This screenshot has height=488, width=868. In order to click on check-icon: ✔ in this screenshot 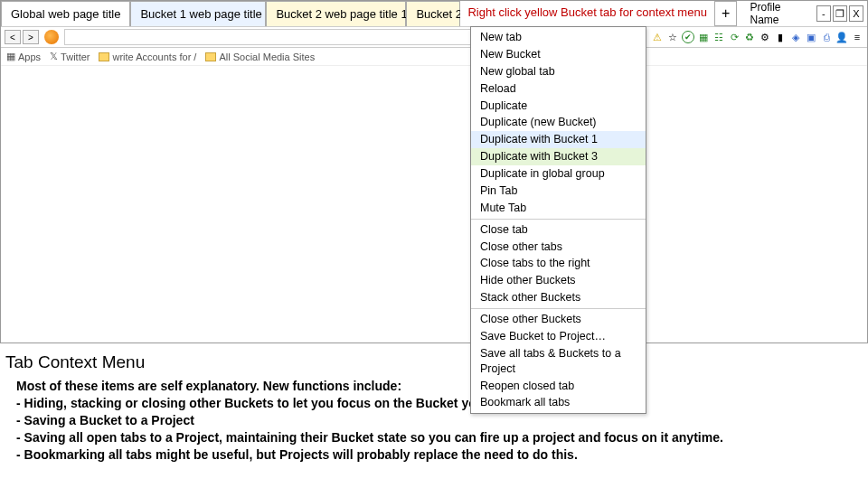, I will do `click(688, 37)`.